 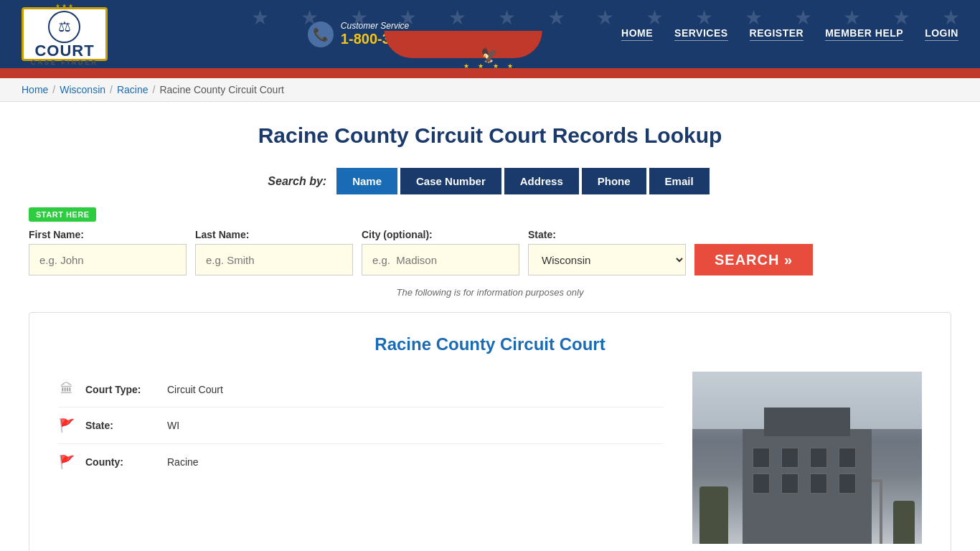 What do you see at coordinates (274, 253) in the screenshot?
I see `last-name-group: Last Name:` at bounding box center [274, 253].